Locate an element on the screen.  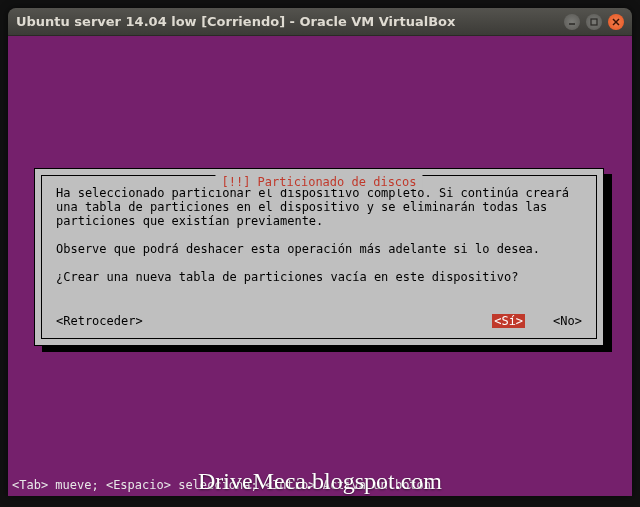
maximize-icon is located at coordinates (594, 22).